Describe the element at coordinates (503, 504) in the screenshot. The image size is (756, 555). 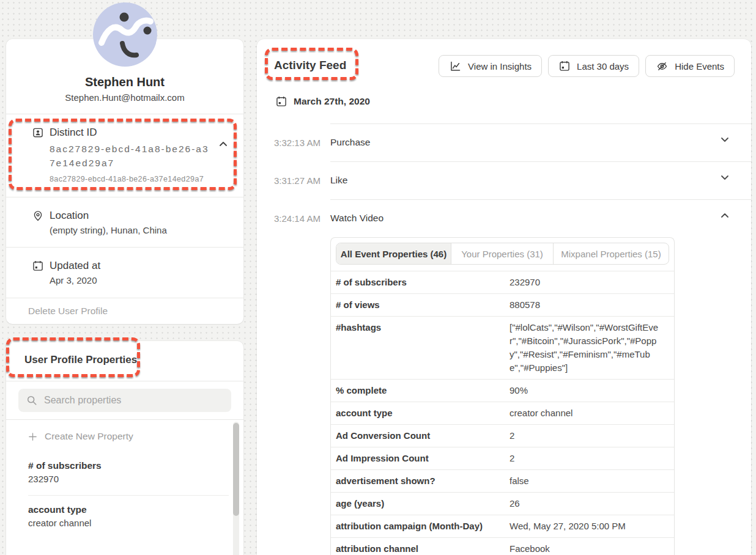
I see `table-row: age (years) 26` at that location.